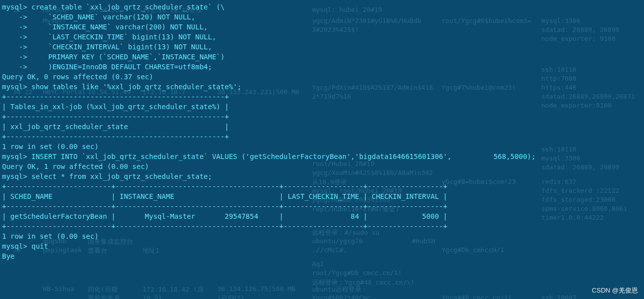 The image size is (644, 299). Describe the element at coordinates (322, 37) in the screenshot. I see `terminal-line: -> `LAST_CHECKIN_TIME` bigint(13) NOT NU…` at that location.